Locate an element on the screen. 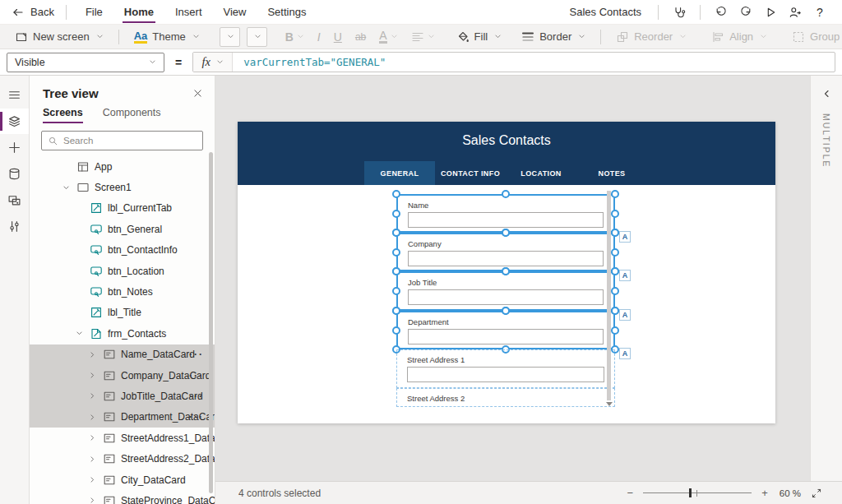  font-family-dropdown is located at coordinates (230, 37).